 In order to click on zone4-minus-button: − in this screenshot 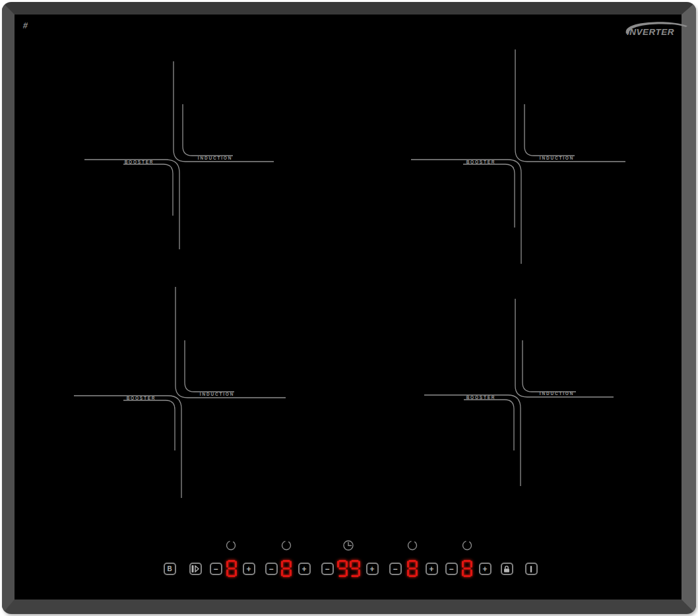, I will do `click(451, 569)`.